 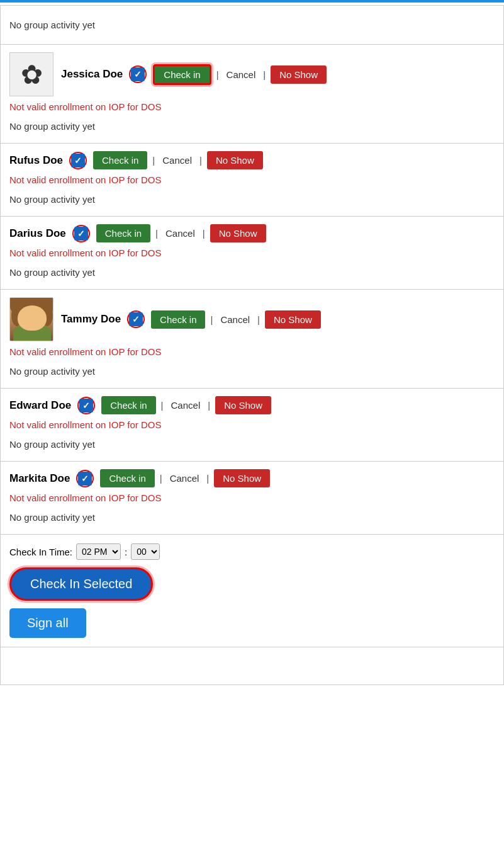 What do you see at coordinates (41, 552) in the screenshot?
I see `checkin-time-label: Check In Time:` at bounding box center [41, 552].